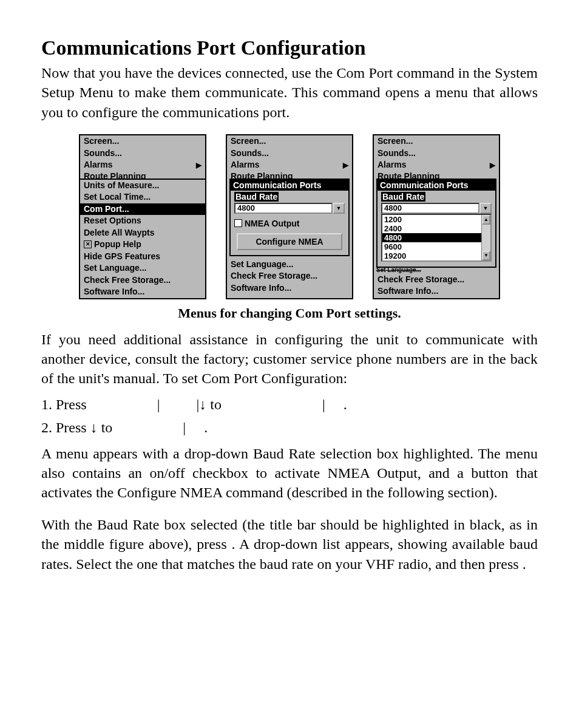 This screenshot has width=579, height=728. Describe the element at coordinates (432, 256) in the screenshot. I see `baud-option-19200: 19200` at that location.